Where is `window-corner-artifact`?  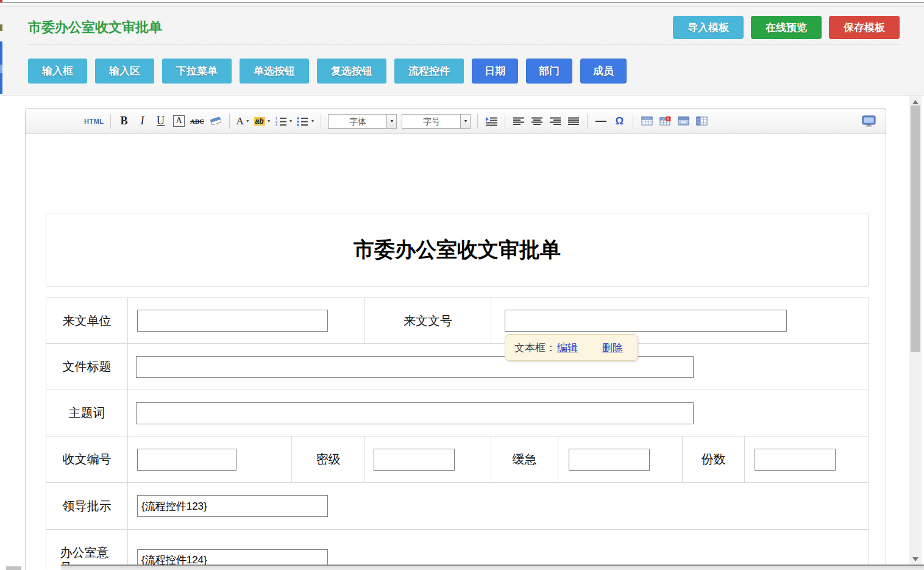 window-corner-artifact is located at coordinates (13, 568).